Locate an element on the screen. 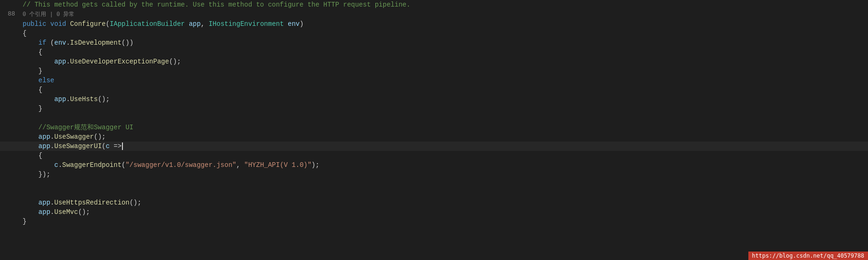  code-line: public void Configure(IApplicationBuilde… is located at coordinates (434, 24).